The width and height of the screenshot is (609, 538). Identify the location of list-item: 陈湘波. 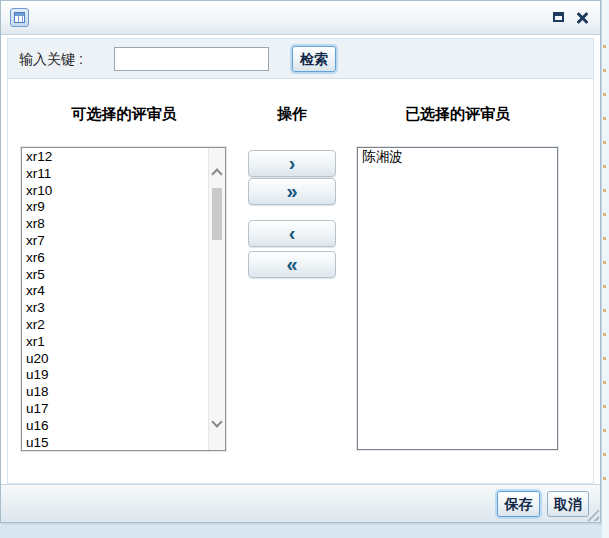
(458, 158).